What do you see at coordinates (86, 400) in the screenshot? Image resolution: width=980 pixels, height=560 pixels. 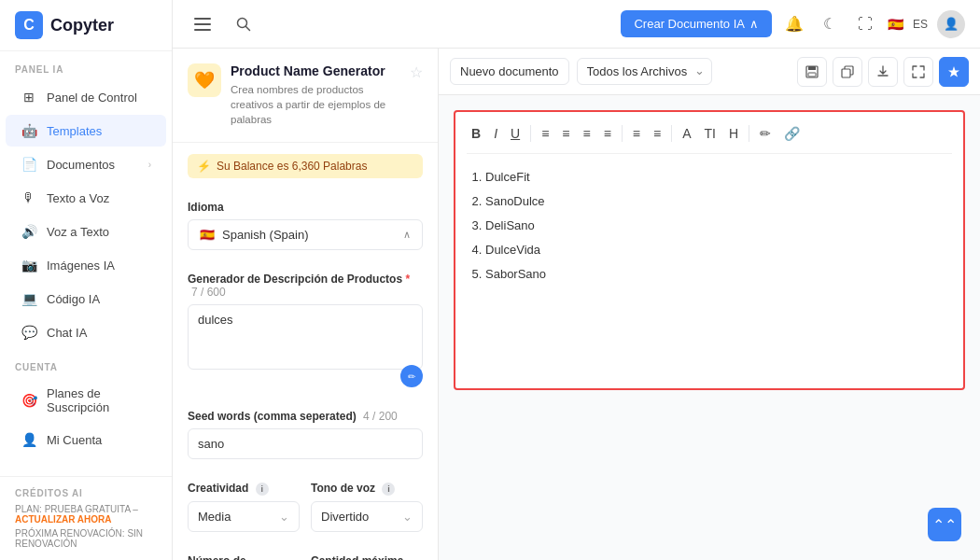 I see `sidebar-item-planes: 🎯 Planes de Suscripción` at bounding box center [86, 400].